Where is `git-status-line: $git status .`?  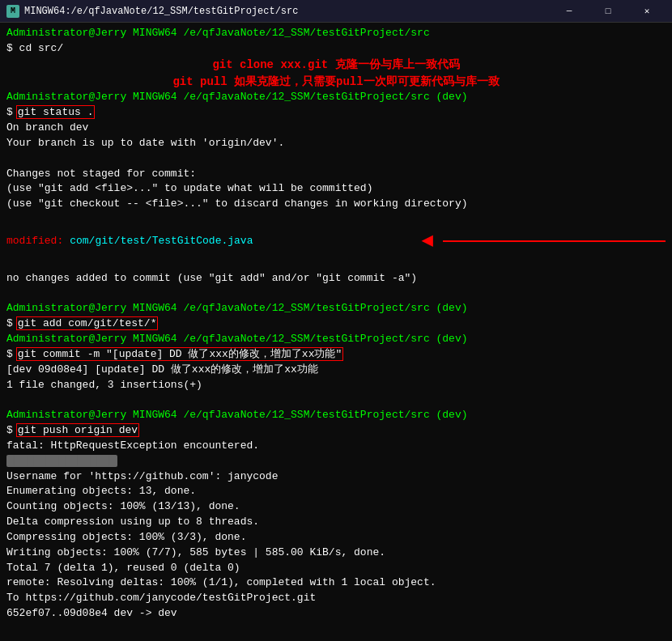 git-status-line: $git status . is located at coordinates (336, 113).